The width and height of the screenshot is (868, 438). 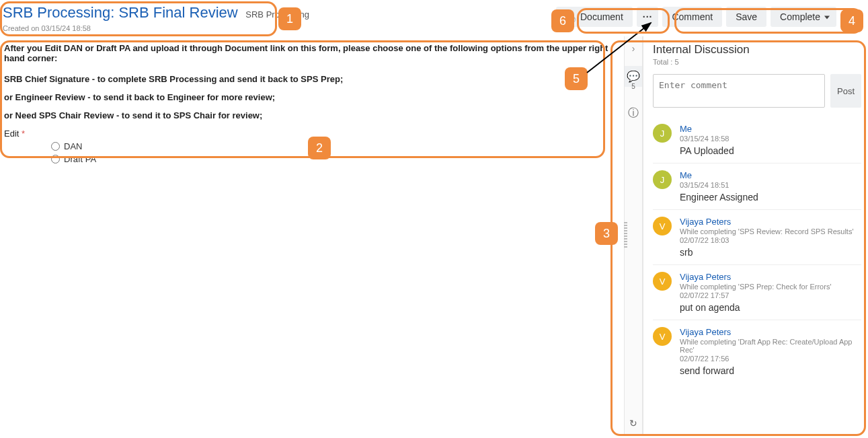 I want to click on post-button: Post, so click(x=846, y=91).